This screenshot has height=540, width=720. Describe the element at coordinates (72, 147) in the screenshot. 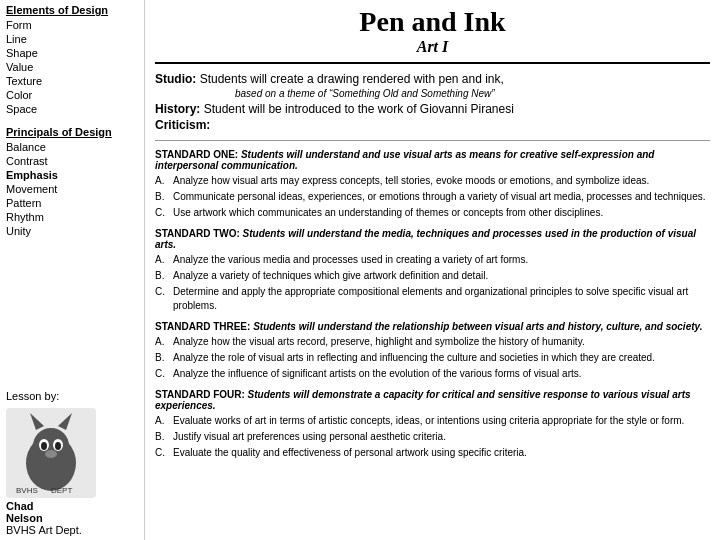

I see `sidebar-item-balance: Balance` at that location.